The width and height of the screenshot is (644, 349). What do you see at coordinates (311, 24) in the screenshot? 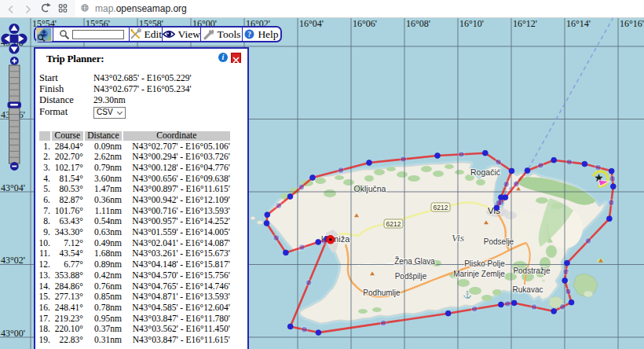
I see `svg-text: 16°04'` at bounding box center [311, 24].